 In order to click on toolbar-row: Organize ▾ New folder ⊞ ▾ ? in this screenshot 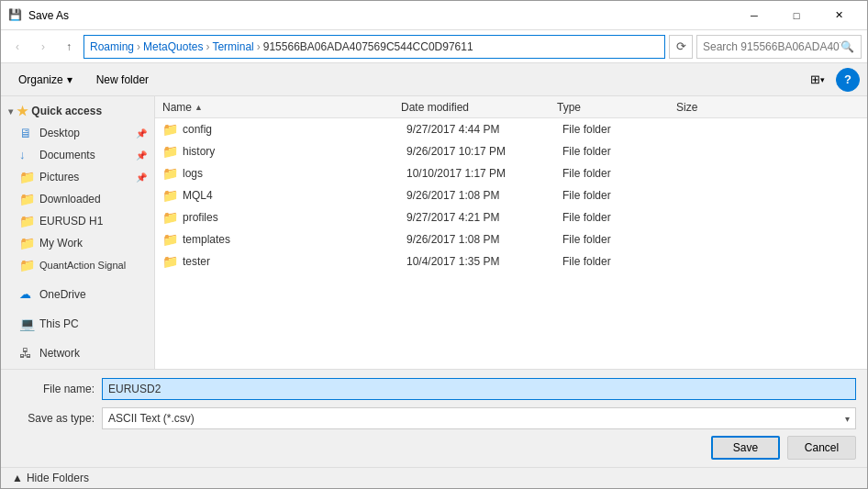, I will do `click(434, 80)`.